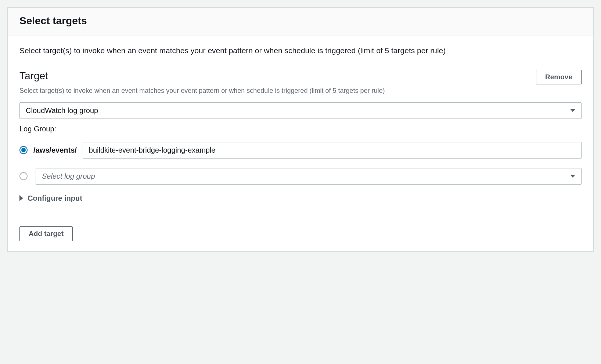 The image size is (601, 364). What do you see at coordinates (332, 150) in the screenshot?
I see `log-group-name-input` at bounding box center [332, 150].